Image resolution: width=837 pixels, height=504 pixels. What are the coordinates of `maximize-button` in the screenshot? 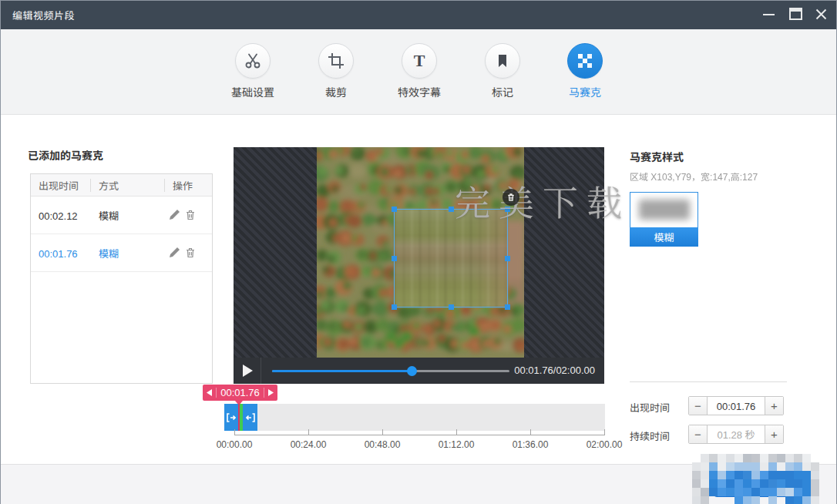 It's located at (795, 14).